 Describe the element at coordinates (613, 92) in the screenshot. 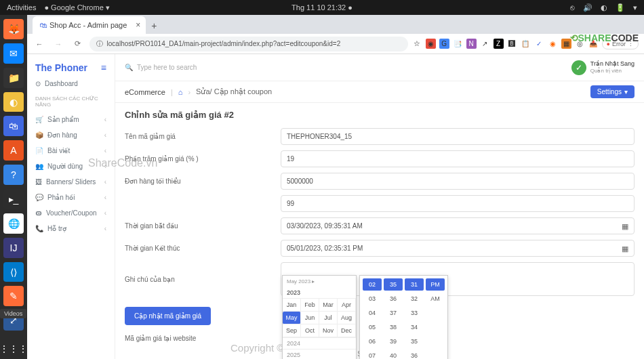

I see `settings-button: Settings▾` at that location.